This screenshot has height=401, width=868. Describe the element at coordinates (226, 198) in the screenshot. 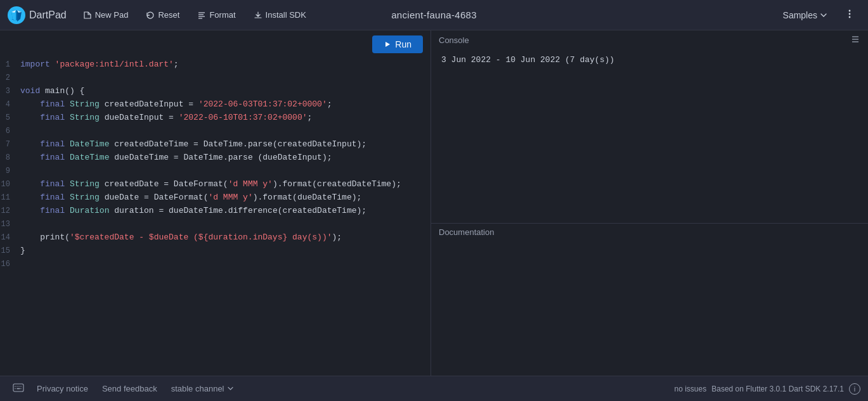

I see `line-code: final String dueDate = DateFormat('d MMM…` at that location.